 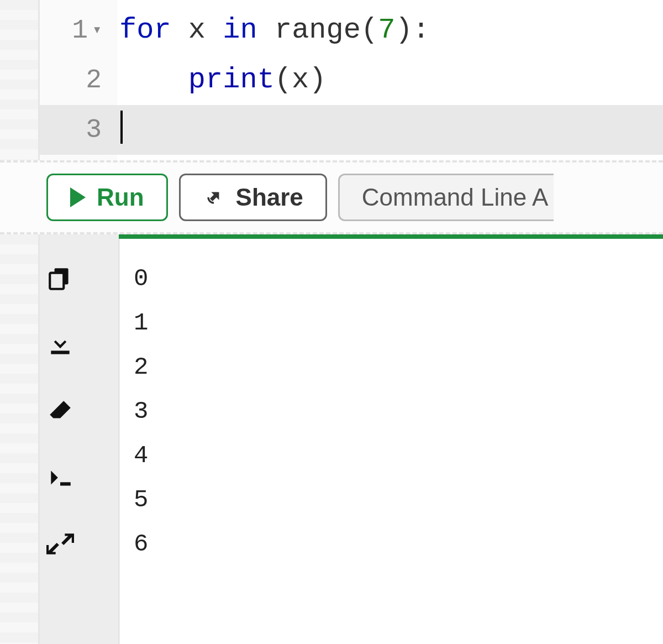 I want to click on share-icon, so click(x=214, y=197).